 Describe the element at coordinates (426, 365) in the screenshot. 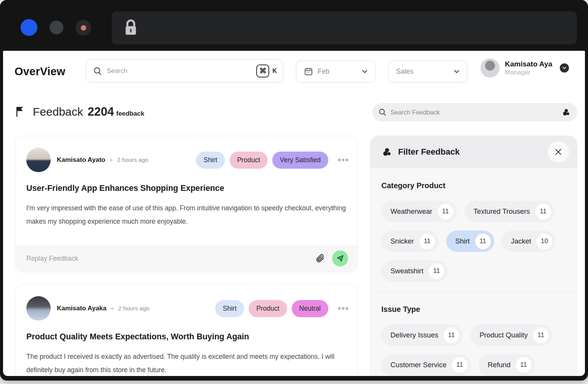

I see `chip-customer-service: Customer Service 11` at that location.